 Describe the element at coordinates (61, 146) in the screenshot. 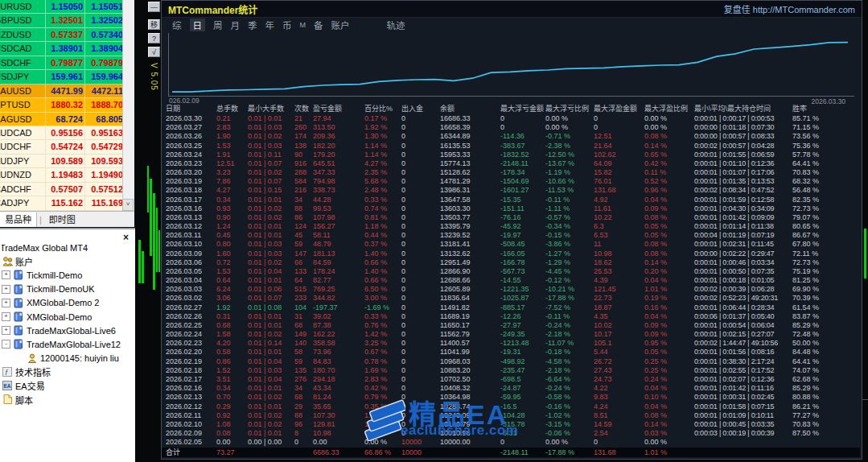

I see `quote-row: AUDCHF0.547240.54729` at that location.